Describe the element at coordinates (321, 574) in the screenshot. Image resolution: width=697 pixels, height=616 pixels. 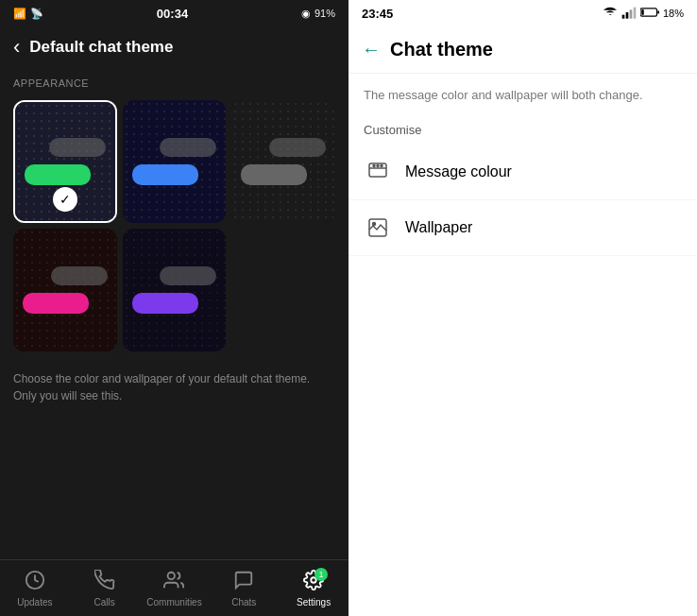
I see `settings-badge: 1` at that location.